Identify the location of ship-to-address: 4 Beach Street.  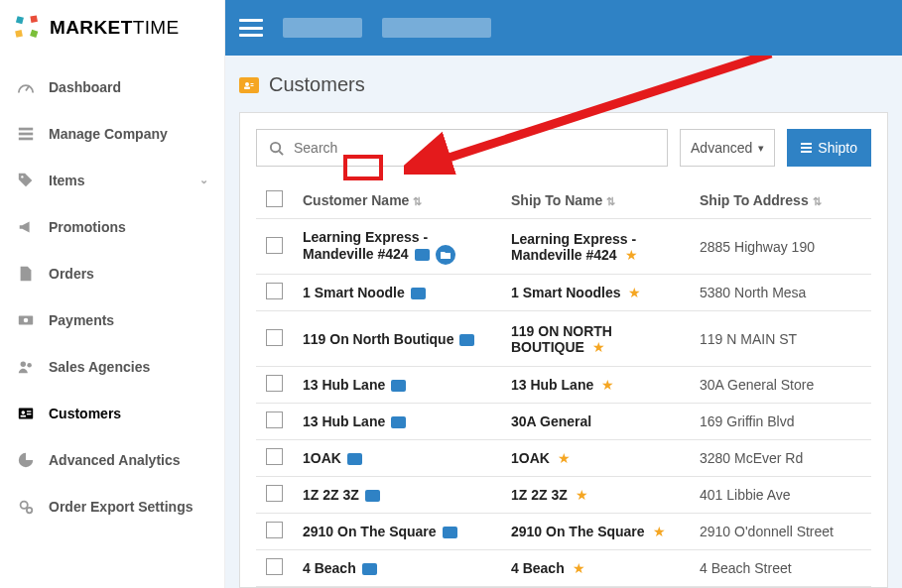
(780, 569).